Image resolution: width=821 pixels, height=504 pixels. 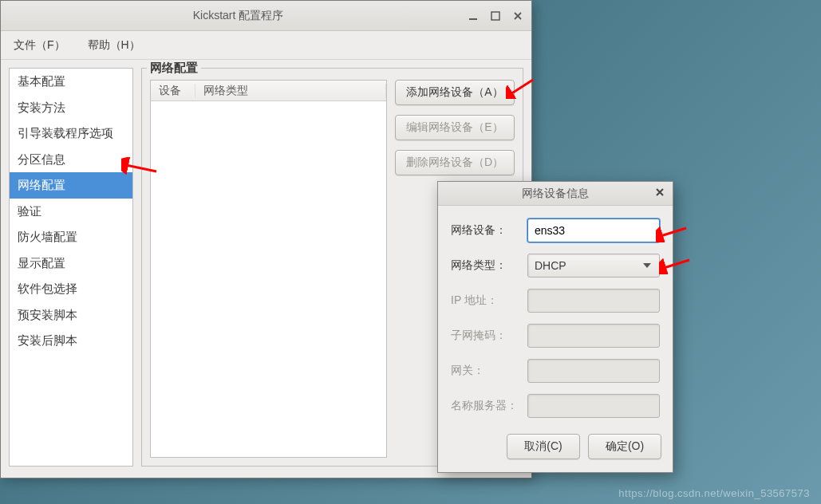 I want to click on sidebar-item-postscript: 安装后脚本, so click(x=71, y=341).